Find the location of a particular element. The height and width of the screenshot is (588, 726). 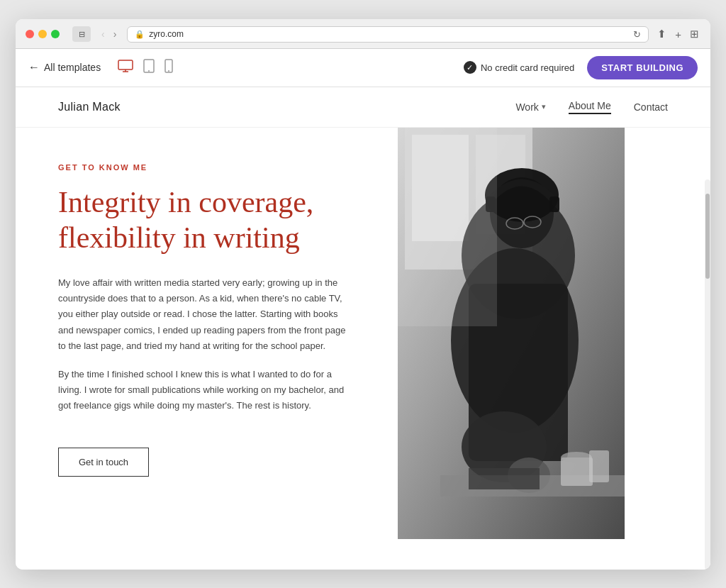

maximize-button is located at coordinates (55, 34).